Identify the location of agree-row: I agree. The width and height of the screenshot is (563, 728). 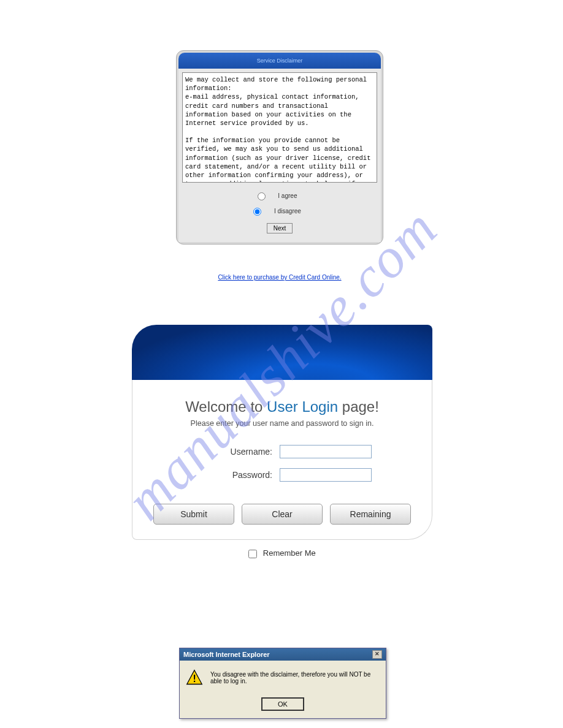
(280, 196).